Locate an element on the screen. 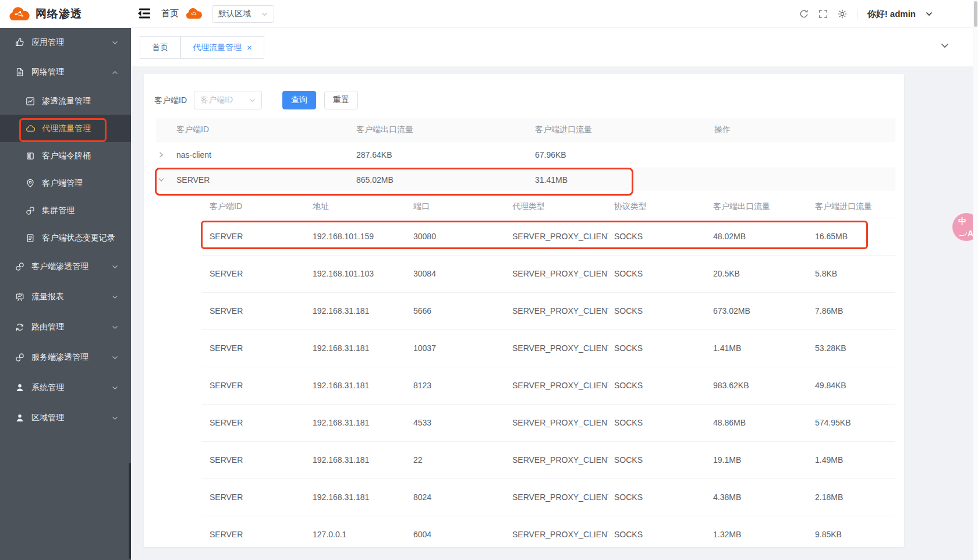 The height and width of the screenshot is (560, 978). nested-table-header: 客户端ID地址端口代理类型协议类型客户端出口流量客户端进口流量 is located at coordinates (548, 207).